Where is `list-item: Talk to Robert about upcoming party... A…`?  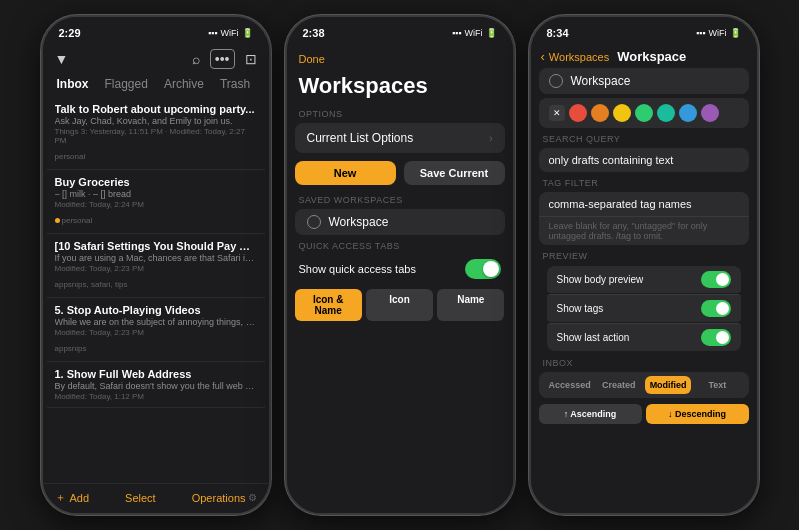
list-item: Talk to Robert about upcoming party... A… is located at coordinates (156, 134).